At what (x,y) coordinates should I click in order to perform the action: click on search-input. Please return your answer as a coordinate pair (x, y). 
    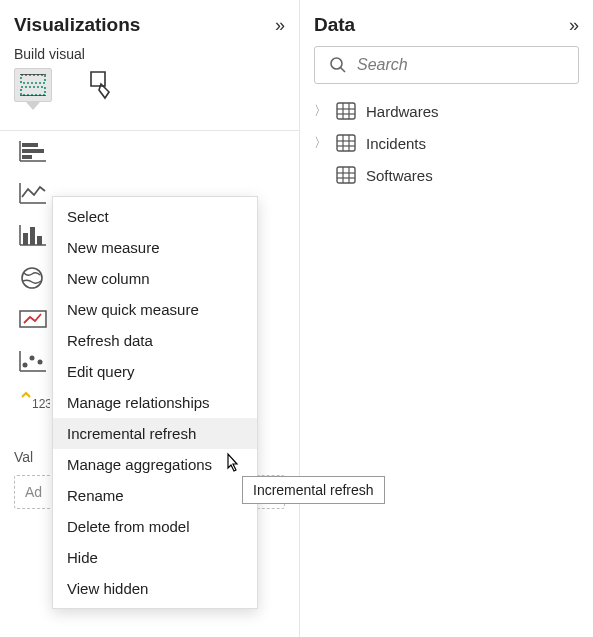
    Looking at the image, I should click on (460, 65).